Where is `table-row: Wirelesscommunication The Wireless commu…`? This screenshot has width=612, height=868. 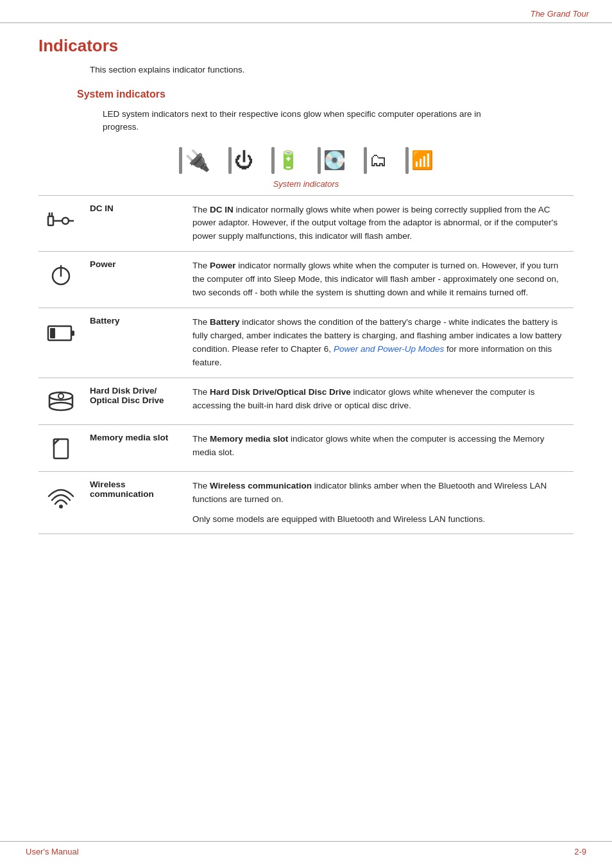 table-row: Wirelesscommunication The Wireless commu… is located at coordinates (306, 503).